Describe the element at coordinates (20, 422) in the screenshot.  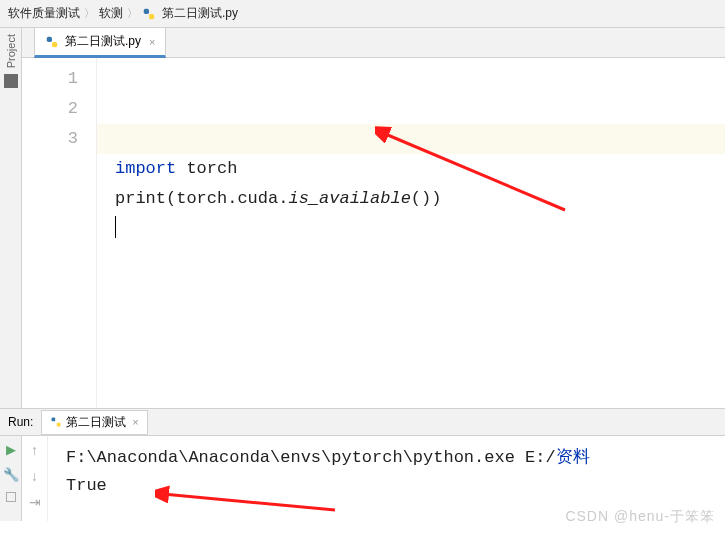
I see `run-label: Run:` at that location.